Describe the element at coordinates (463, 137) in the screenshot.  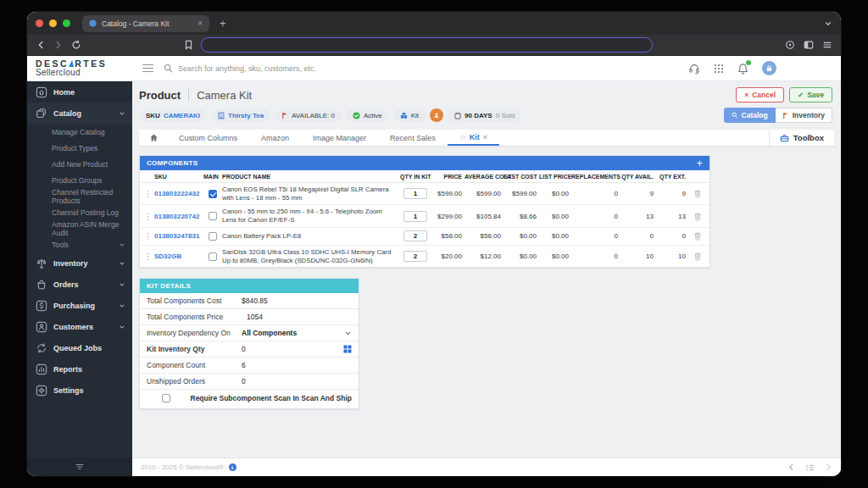
I see `star-icon: ☆` at that location.